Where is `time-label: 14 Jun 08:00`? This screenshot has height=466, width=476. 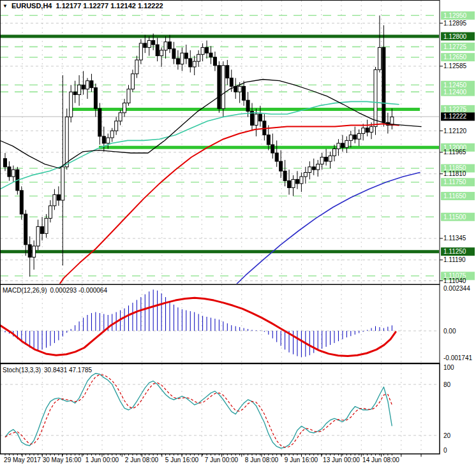 time-label: 14 Jun 08:00 is located at coordinates (381, 460).